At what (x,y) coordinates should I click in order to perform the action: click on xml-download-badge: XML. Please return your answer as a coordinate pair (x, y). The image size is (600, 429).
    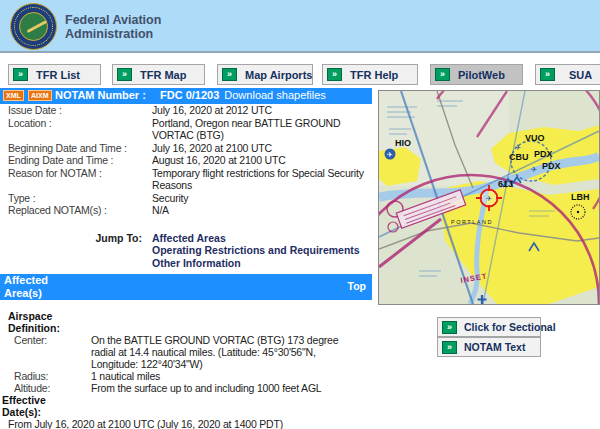
    Looking at the image, I should click on (14, 96).